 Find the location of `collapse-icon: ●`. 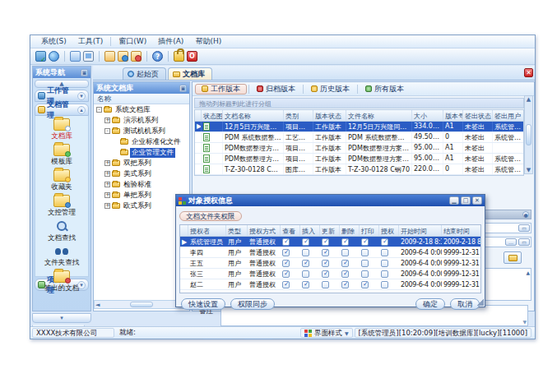

collapse-icon: ● is located at coordinates (526, 214).